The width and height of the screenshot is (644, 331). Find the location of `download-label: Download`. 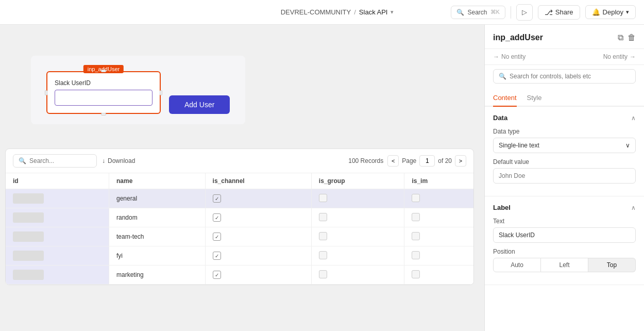

download-label: Download is located at coordinates (122, 161).